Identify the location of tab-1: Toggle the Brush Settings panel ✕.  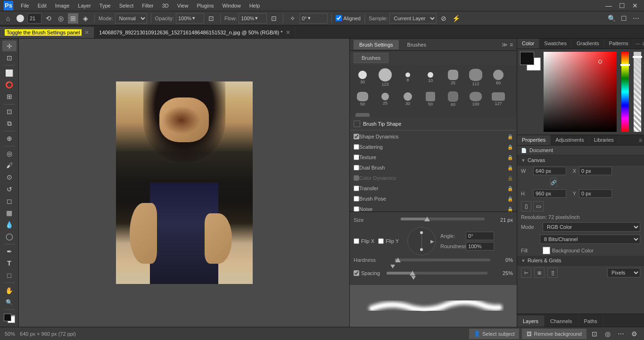
(47, 32).